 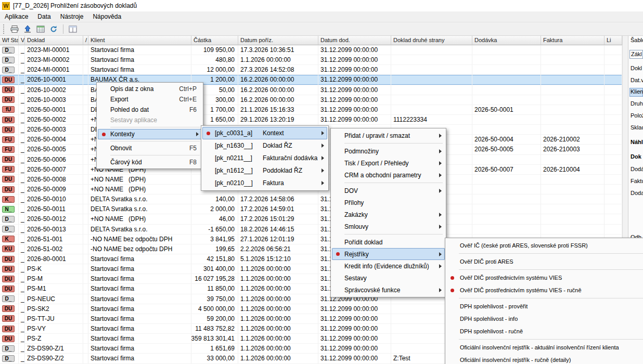 I want to click on menubar-item-data: Data, so click(x=44, y=17).